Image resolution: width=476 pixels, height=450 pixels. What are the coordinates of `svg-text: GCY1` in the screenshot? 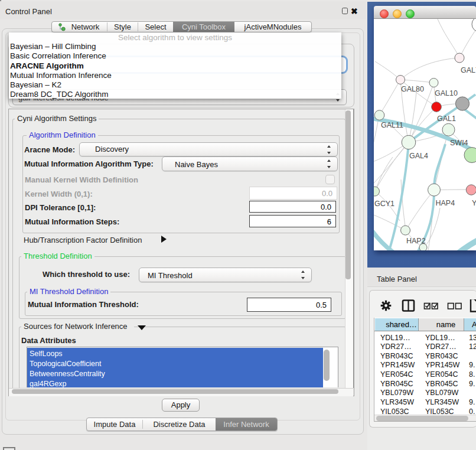 It's located at (384, 204).